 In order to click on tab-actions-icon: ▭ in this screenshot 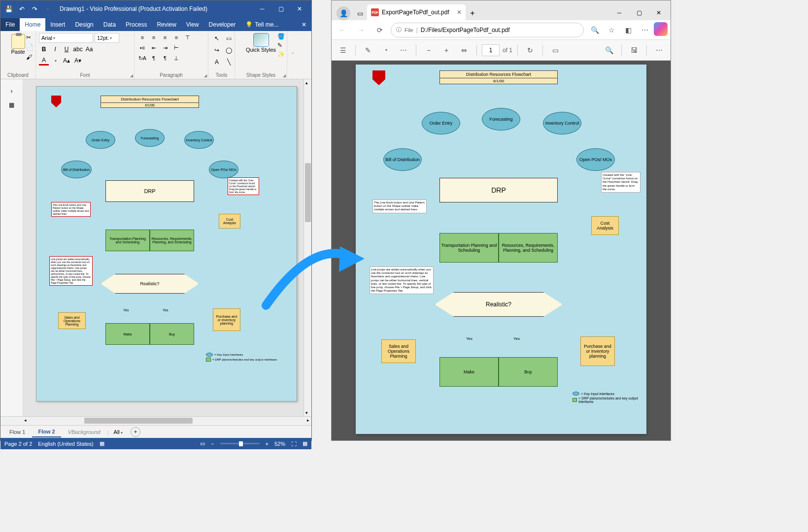, I will do `click(360, 13)`.